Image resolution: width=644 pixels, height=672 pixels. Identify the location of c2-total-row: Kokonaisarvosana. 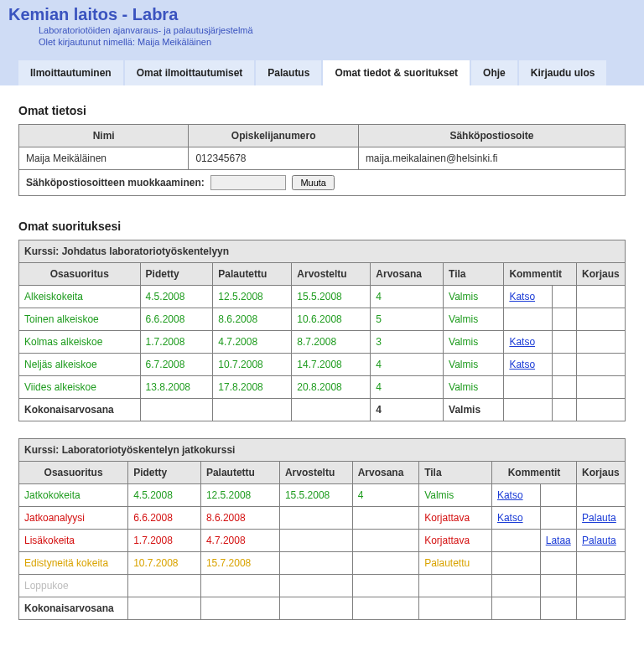
(322, 608).